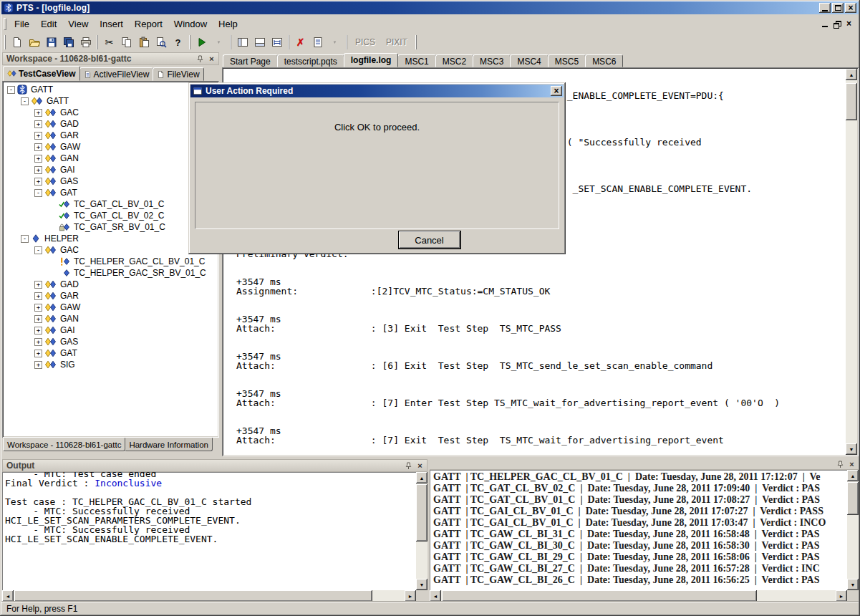  I want to click on results-vertical-scrollbar: ▲ ▼, so click(853, 530).